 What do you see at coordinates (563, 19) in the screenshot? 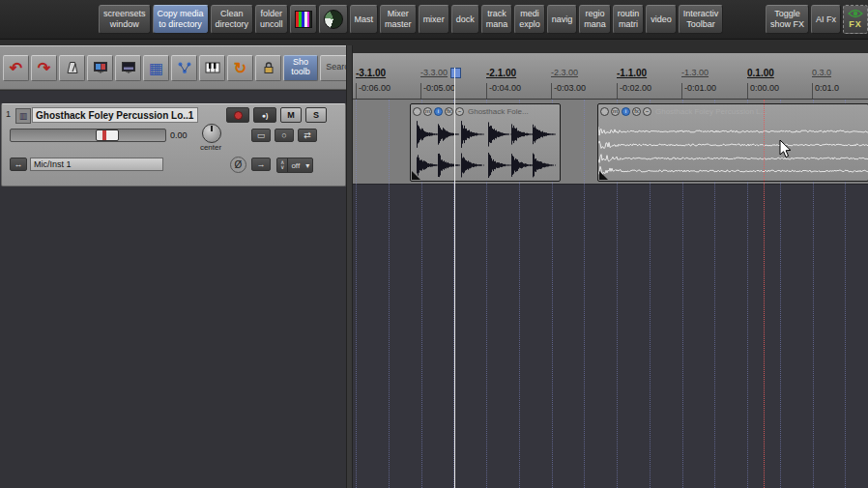
I see `navigator-button: navig` at bounding box center [563, 19].